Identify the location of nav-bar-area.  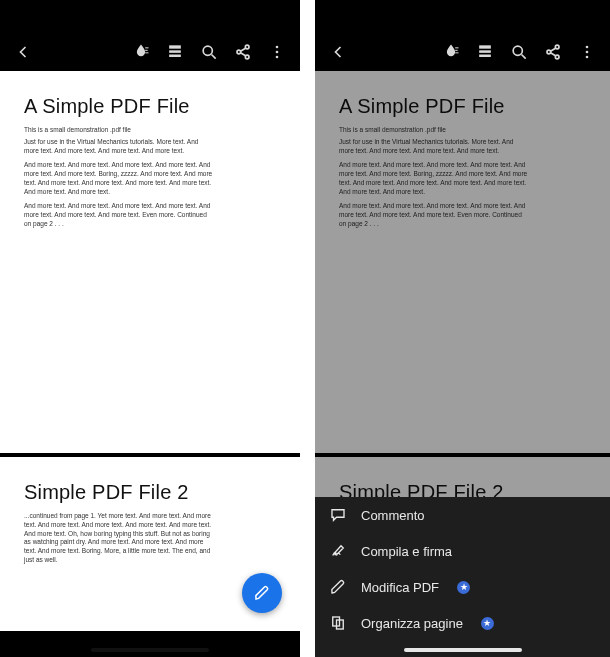
(150, 644).